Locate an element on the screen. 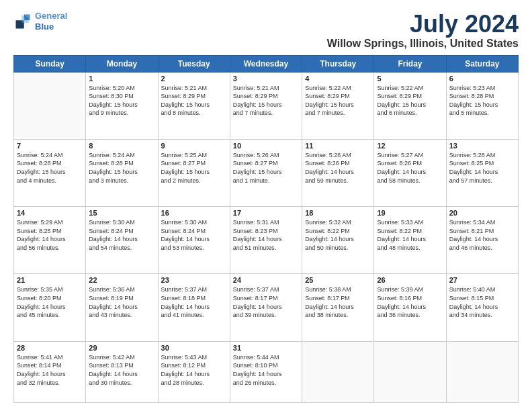 Image resolution: width=532 pixels, height=411 pixels. day-info: Sunrise: 5:23 AM Sunset: 8:28 PM Dayligh… is located at coordinates (482, 101).